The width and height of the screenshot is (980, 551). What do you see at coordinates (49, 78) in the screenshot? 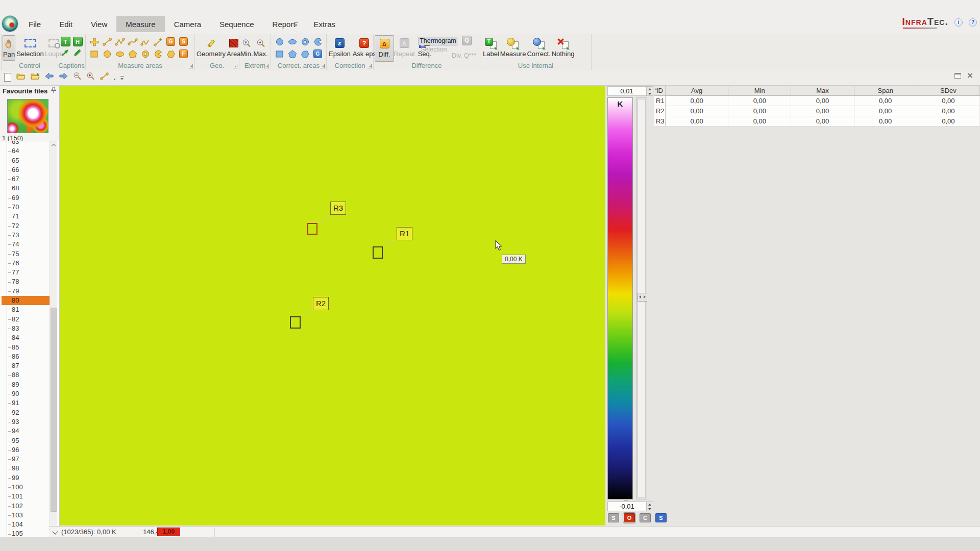
I see `back-icon` at bounding box center [49, 78].